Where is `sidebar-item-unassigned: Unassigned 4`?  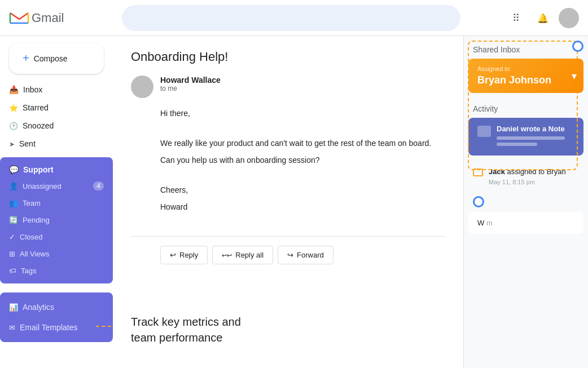 sidebar-item-unassigned: Unassigned 4 is located at coordinates (56, 186).